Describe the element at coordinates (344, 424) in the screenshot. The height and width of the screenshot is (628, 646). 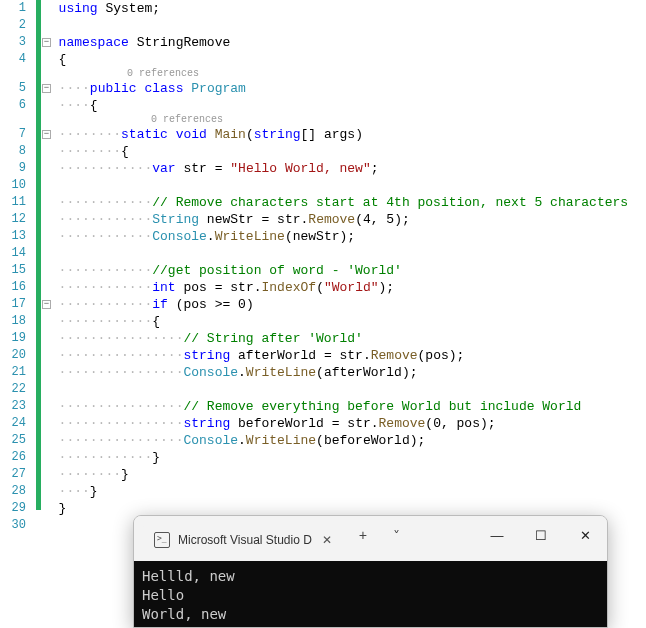
I see `code-line: ················string beforeWorld = str…` at that location.